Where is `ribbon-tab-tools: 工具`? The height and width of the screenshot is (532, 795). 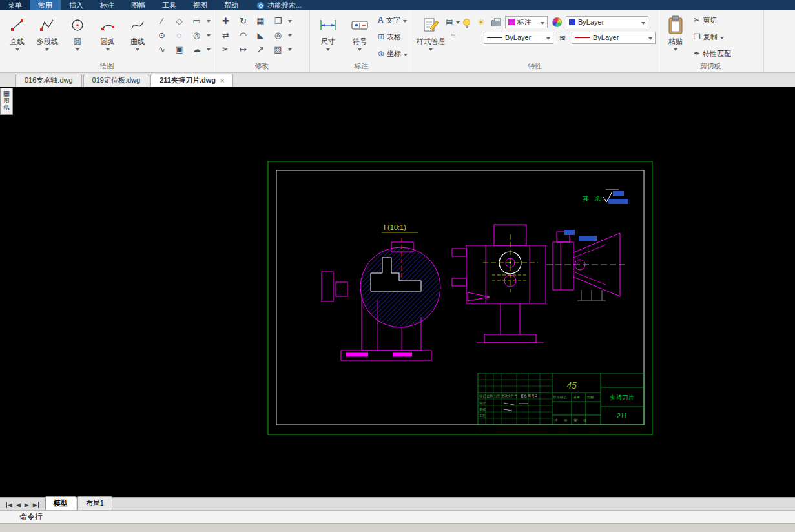 ribbon-tab-tools: 工具 is located at coordinates (169, 5).